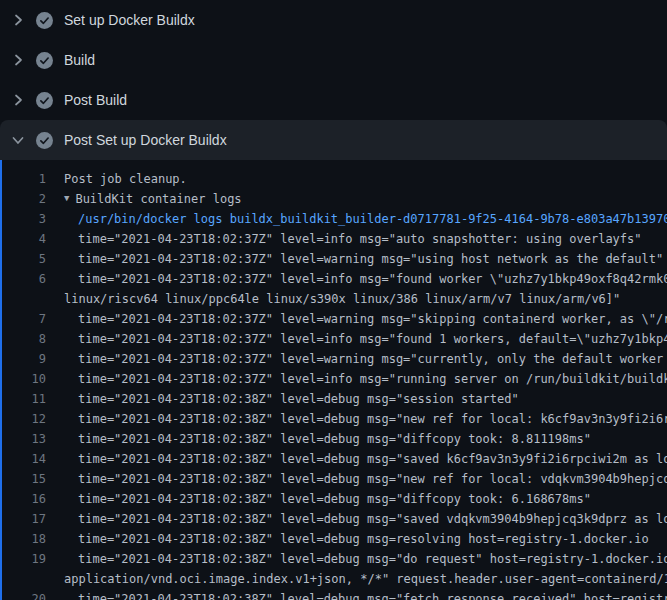 This screenshot has height=600, width=667. I want to click on log-line-number: 5, so click(24, 259).